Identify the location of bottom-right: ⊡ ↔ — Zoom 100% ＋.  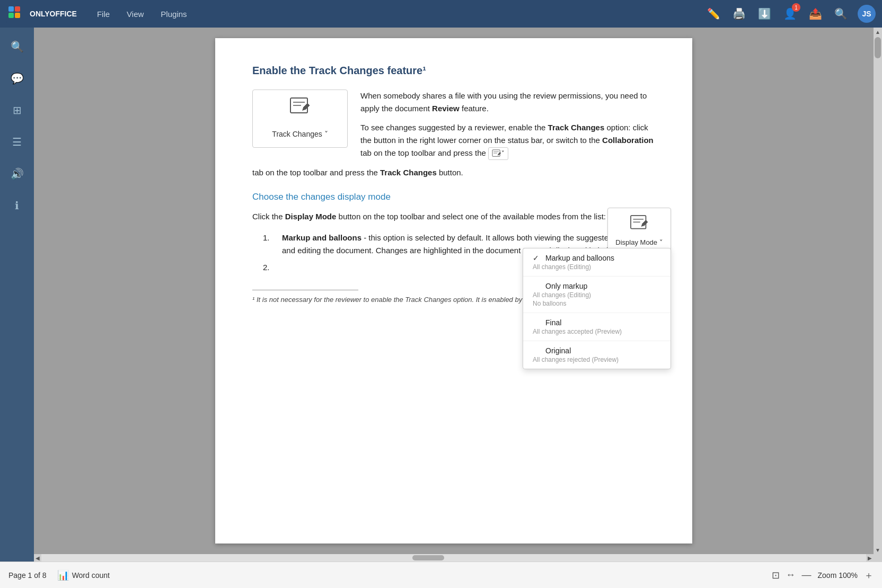
(823, 575).